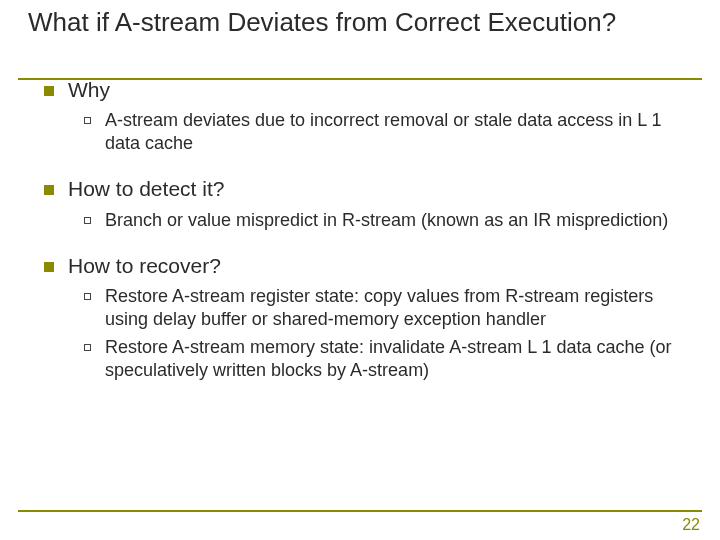  I want to click on section-heading: How to recover?, so click(144, 266).